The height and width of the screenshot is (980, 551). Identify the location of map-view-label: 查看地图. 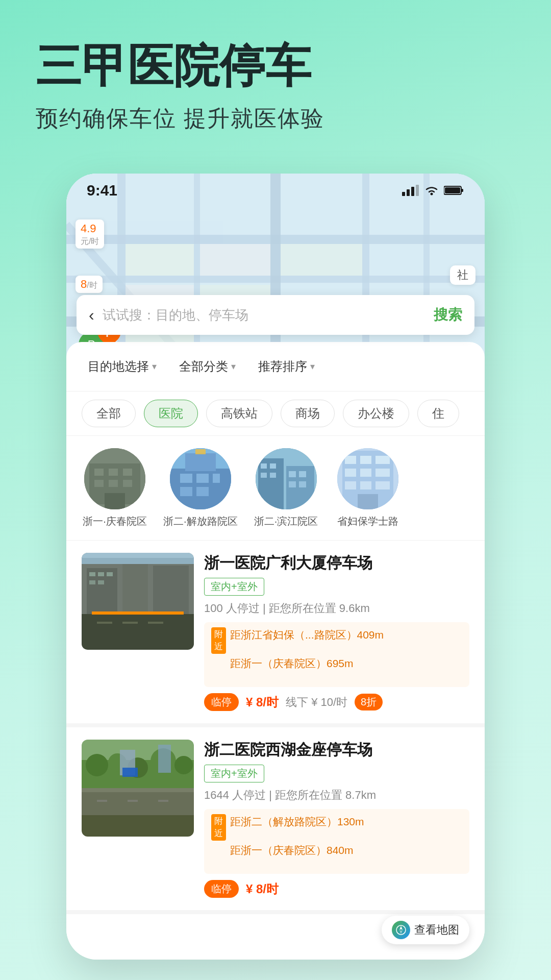
(437, 930).